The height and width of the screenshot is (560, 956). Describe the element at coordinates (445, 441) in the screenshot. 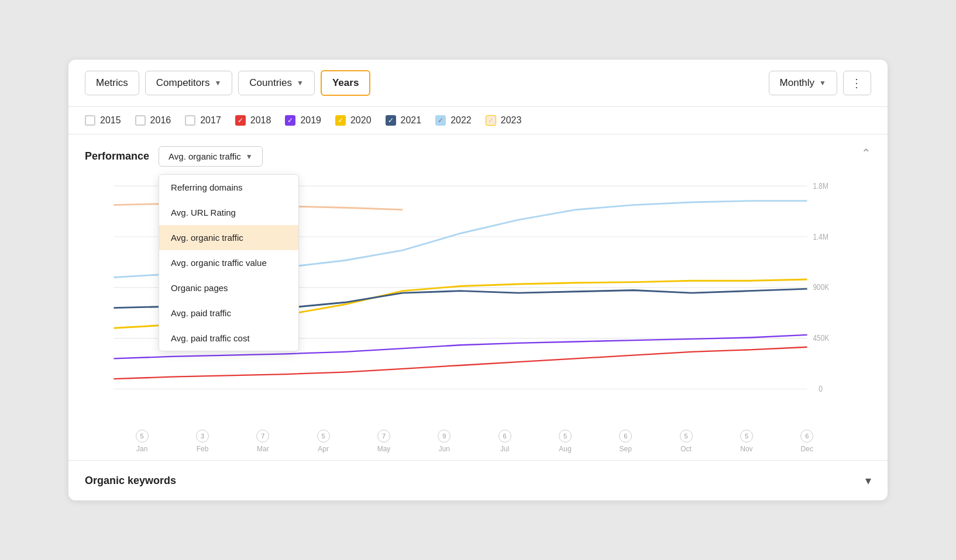

I see `x-label-jun: 9 Jun` at that location.